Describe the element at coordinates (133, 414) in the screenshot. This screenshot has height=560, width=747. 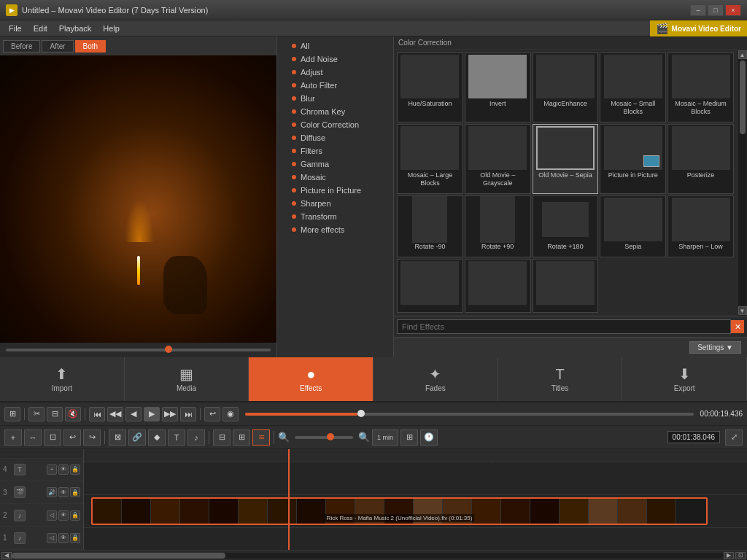
I see `rewind-button: ◀` at that location.